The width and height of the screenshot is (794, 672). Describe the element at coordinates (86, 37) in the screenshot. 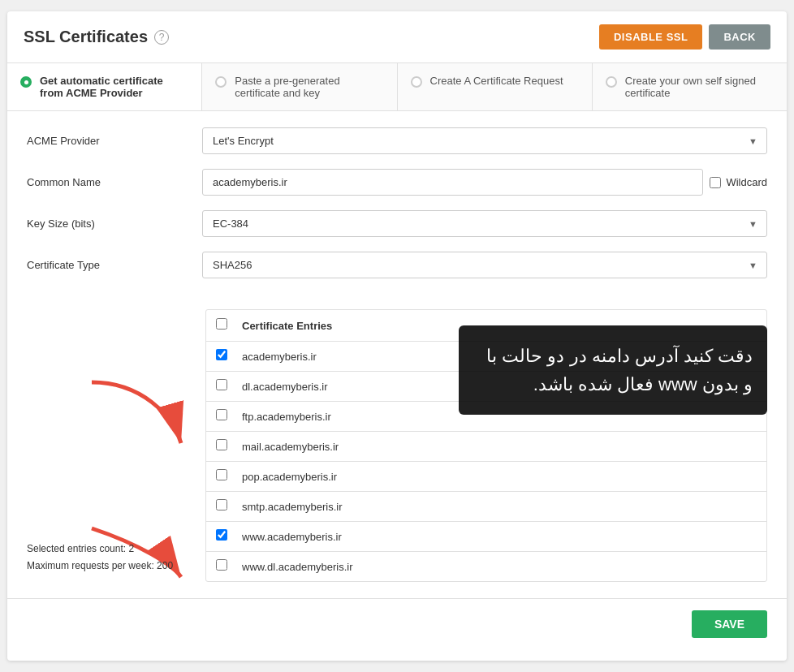

I see `page-title: SSL Certificates` at that location.